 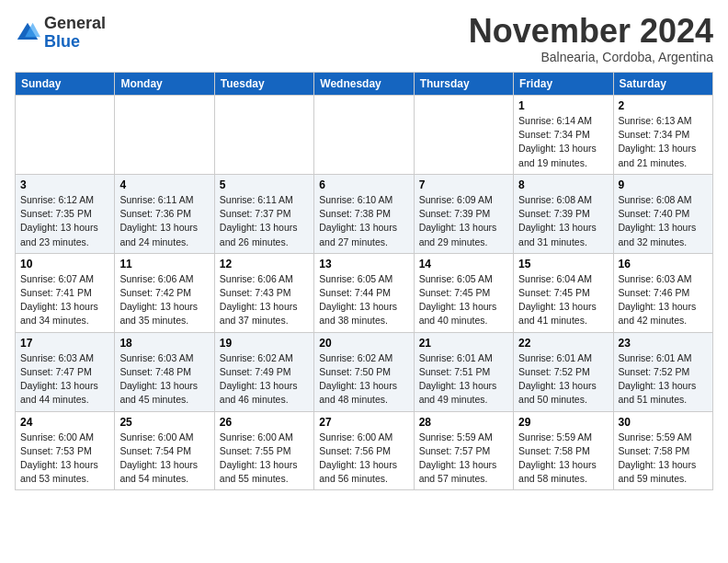 What do you see at coordinates (463, 85) in the screenshot?
I see `weekday-header: Thursday` at bounding box center [463, 85].